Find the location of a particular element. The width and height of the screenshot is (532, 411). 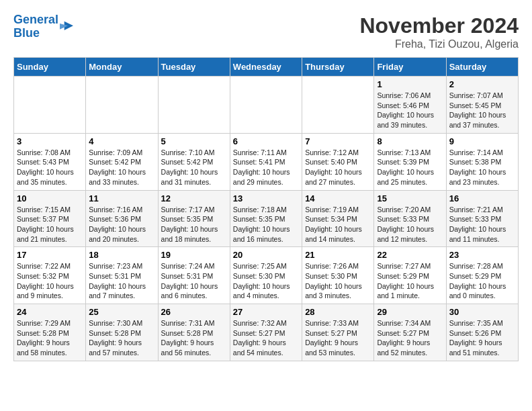

day-info: Sunrise: 7:35 AMSunset: 5:26 PMDaylight:… is located at coordinates (482, 338).